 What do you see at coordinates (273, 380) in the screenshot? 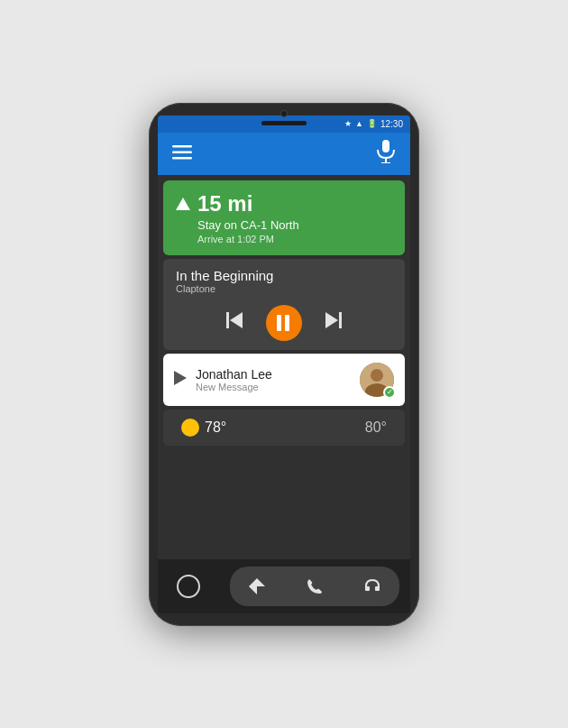
I see `message-text: Jonathan Lee New Message` at bounding box center [273, 380].